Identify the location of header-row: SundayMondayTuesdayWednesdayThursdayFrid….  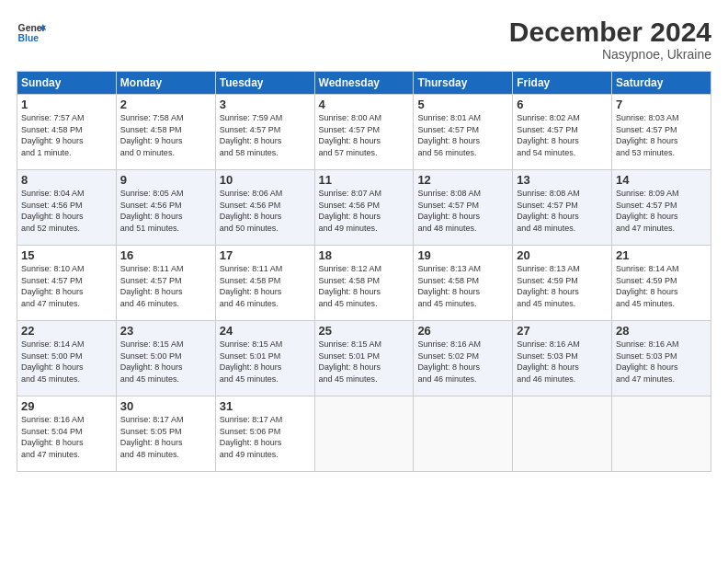
(364, 83).